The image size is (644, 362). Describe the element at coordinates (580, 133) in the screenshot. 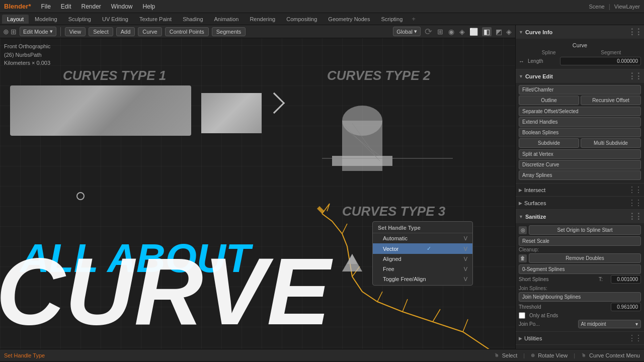

I see `curve-edit-body: Fillet/Chamfer Outline Recursive Offset …` at that location.